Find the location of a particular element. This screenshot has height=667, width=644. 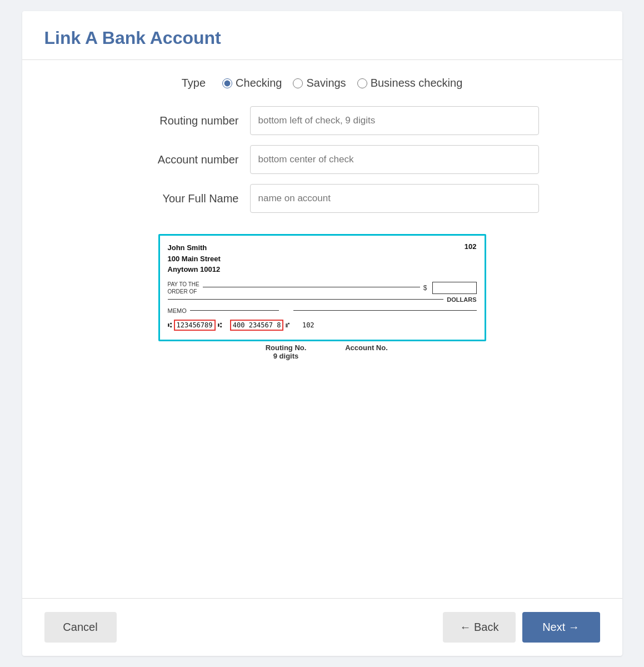

check-amount-box is located at coordinates (455, 288).